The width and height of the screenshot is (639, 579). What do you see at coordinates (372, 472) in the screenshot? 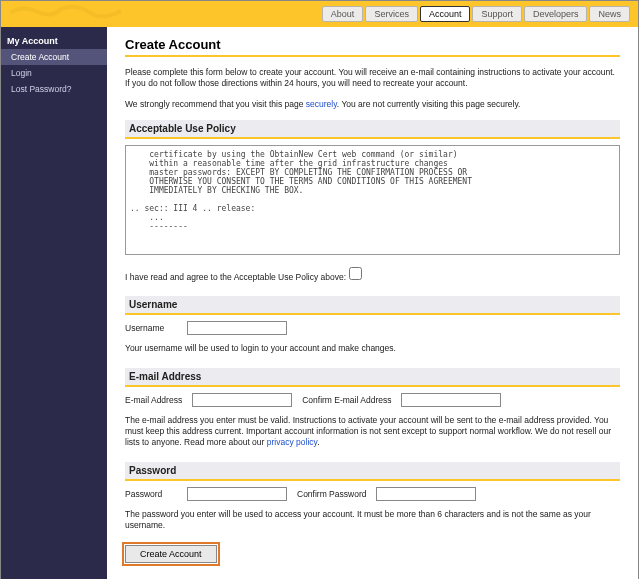
I see `password-heading: Password` at bounding box center [372, 472].